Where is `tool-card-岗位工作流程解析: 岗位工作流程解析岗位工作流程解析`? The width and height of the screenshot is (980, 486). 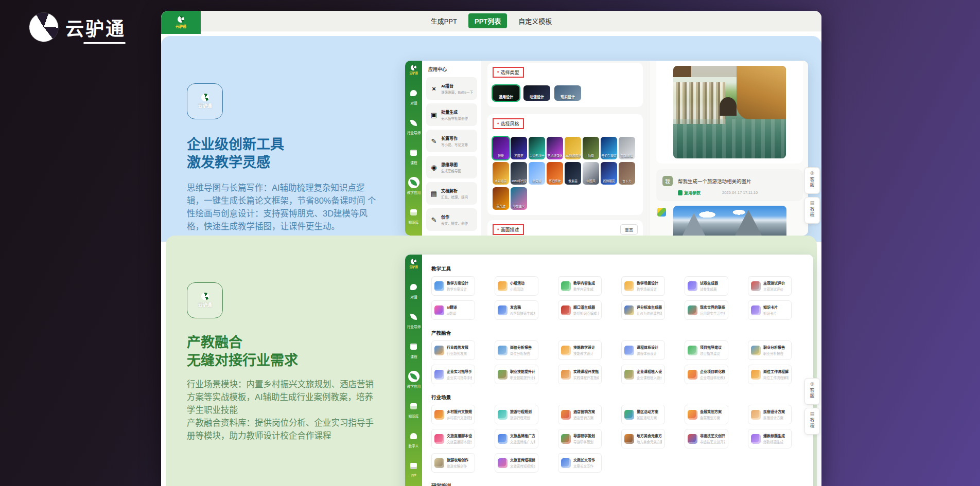 tool-card-岗位工作流程解析: 岗位工作流程解析岗位工作流程解析 is located at coordinates (770, 374).